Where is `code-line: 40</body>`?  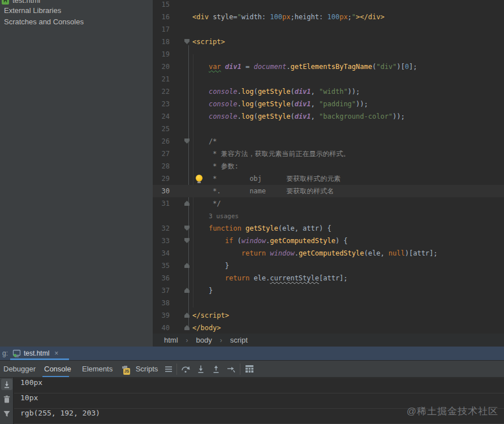
code-line: 40</body> is located at coordinates (328, 328).